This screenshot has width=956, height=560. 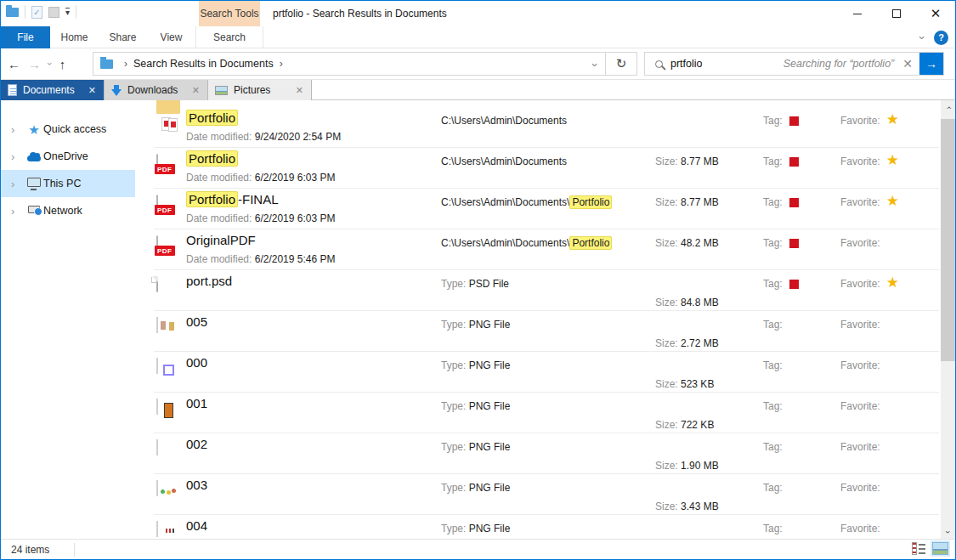 I want to click on file-name: port.psd, so click(x=209, y=280).